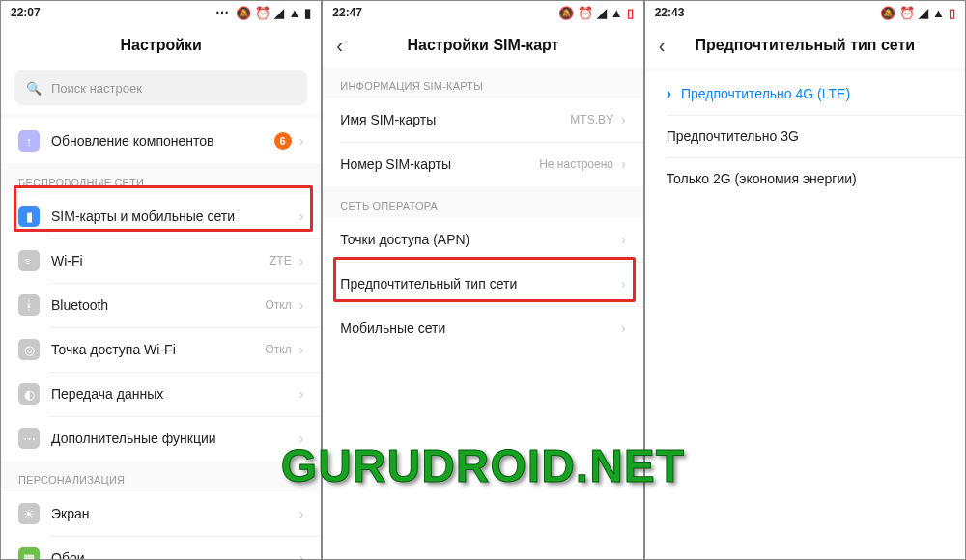 The image size is (966, 560). What do you see at coordinates (483, 120) in the screenshot?
I see `row-Имя SIM-карты: Имя SIM-карты MTS.BY ›` at bounding box center [483, 120].